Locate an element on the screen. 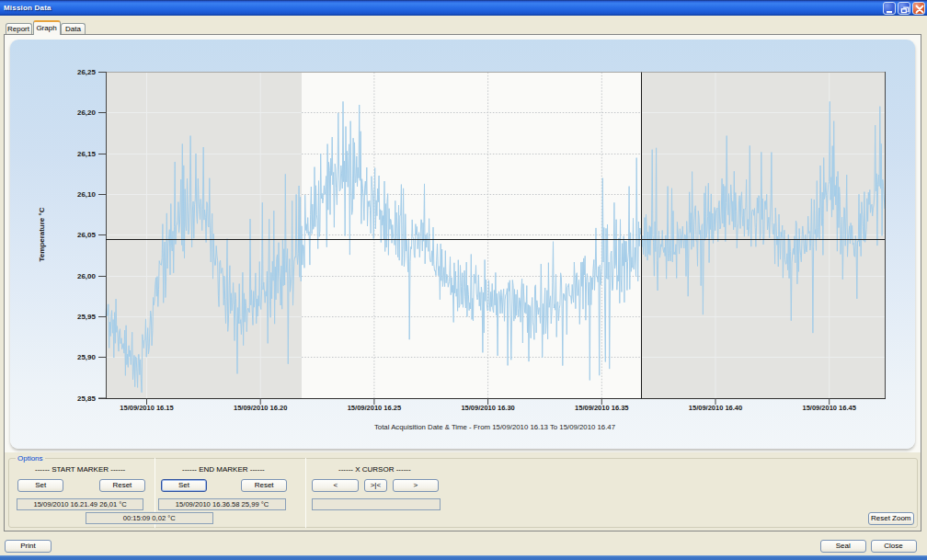 The image size is (927, 560). svg-text: 15/09/2010 16.30 is located at coordinates (487, 408).